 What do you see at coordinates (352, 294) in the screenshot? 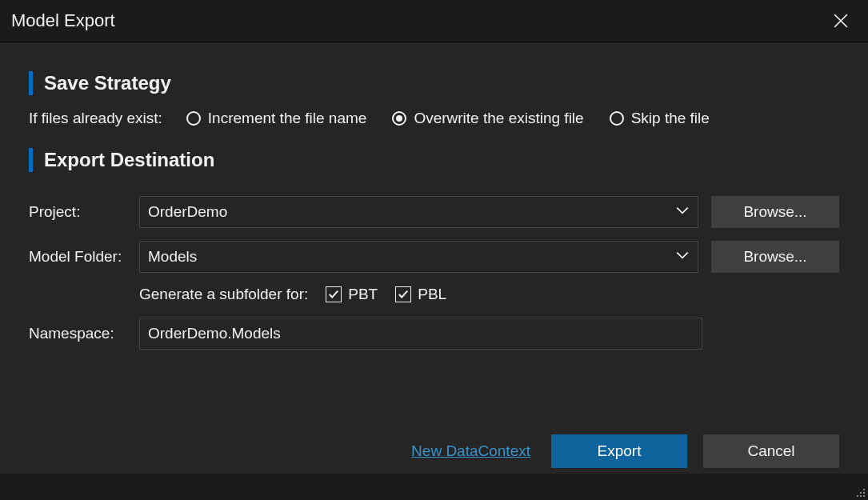
I see `subfolder-pbt-checkbox: PBT` at bounding box center [352, 294].